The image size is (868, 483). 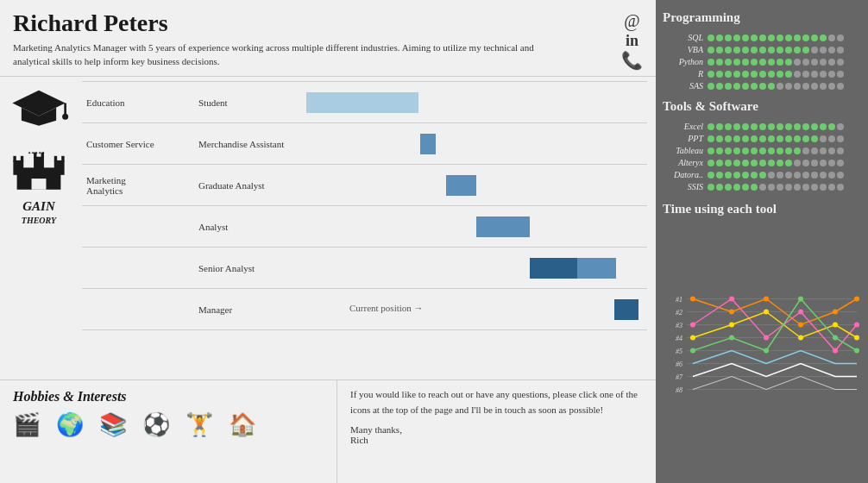 I want to click on skill-row-sas: SAS, so click(x=762, y=86).